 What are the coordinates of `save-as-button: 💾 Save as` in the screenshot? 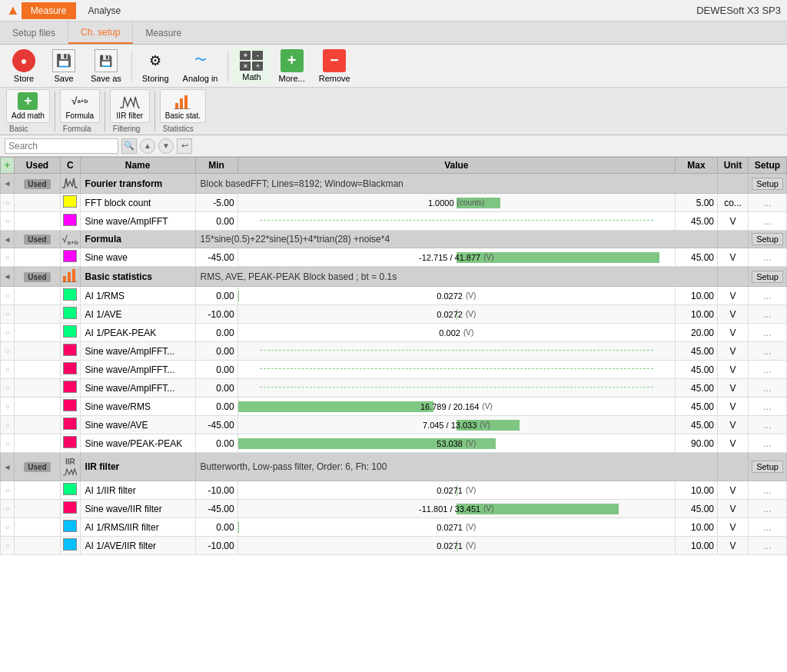 It's located at (106, 66).